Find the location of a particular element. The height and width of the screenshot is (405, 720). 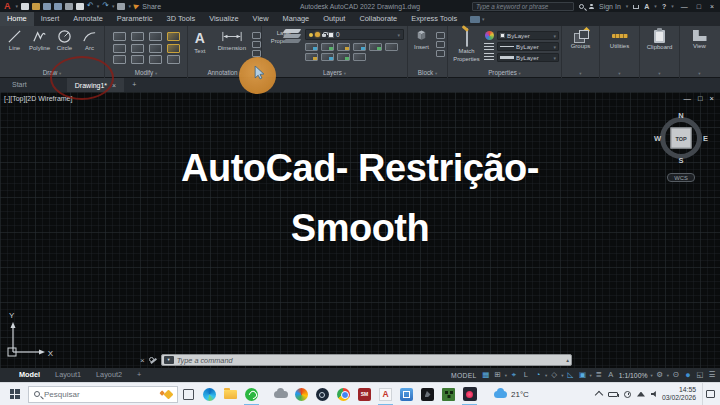

fillet-icon is located at coordinates (156, 48).